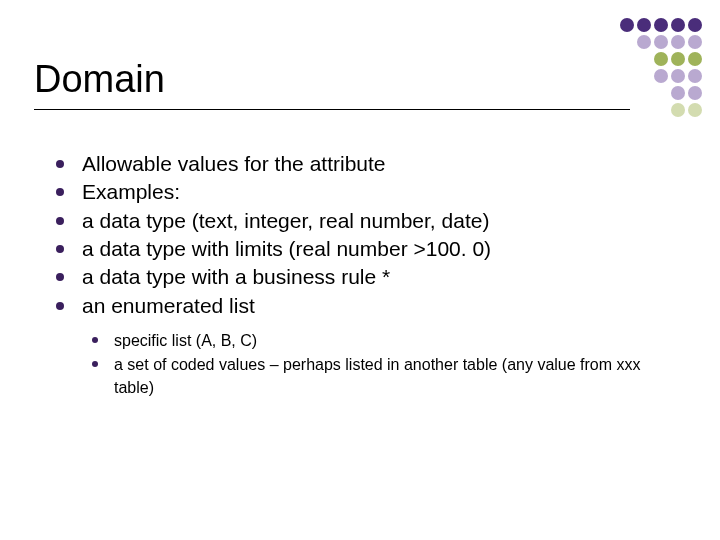  Describe the element at coordinates (332, 84) in the screenshot. I see `title-container: Domain` at that location.